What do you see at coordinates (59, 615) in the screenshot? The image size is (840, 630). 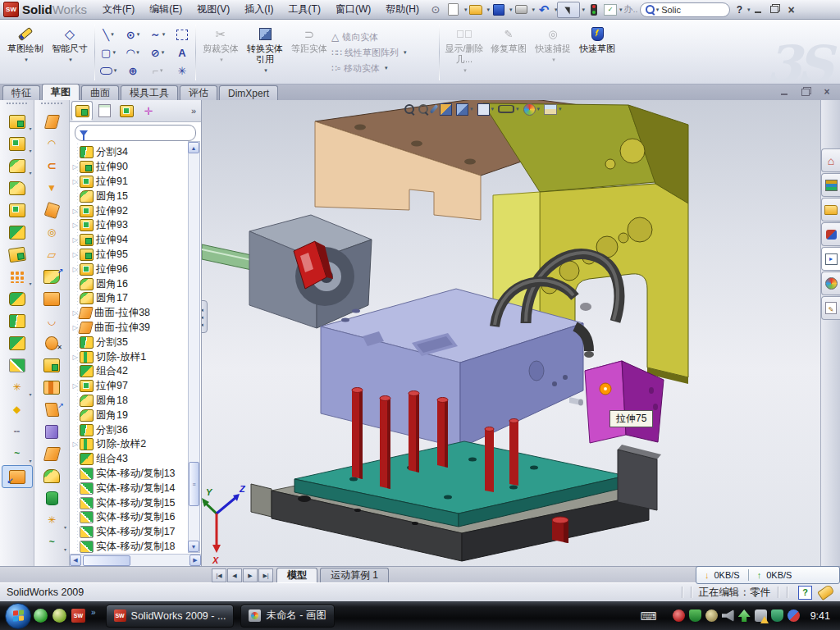 I see `quicklaunch-app-icon` at bounding box center [59, 615].